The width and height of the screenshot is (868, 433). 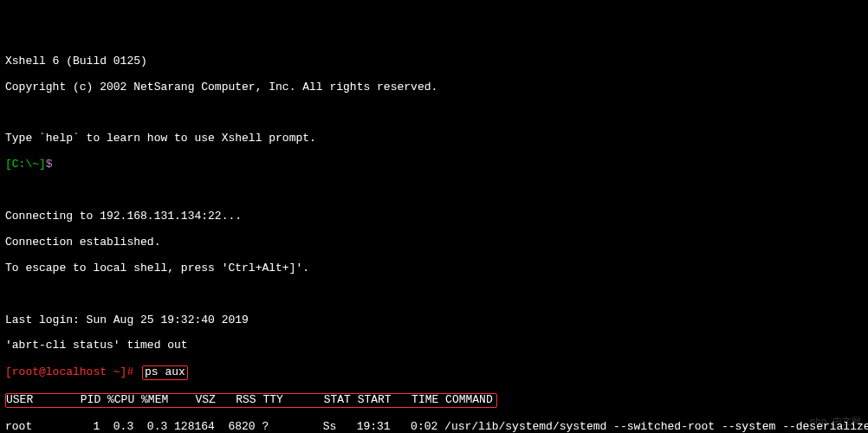 I want to click on local-prompt: [C:\~]$, so click(x=434, y=165).